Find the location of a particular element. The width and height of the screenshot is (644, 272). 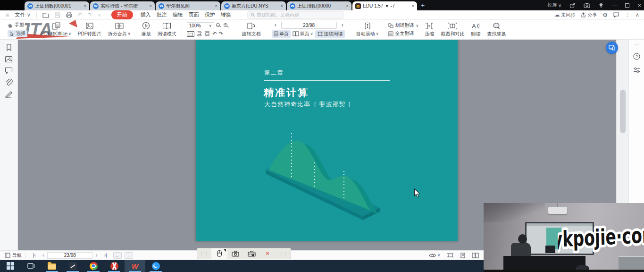

word-translate-button: 划词翻译 ∨ is located at coordinates (403, 26).